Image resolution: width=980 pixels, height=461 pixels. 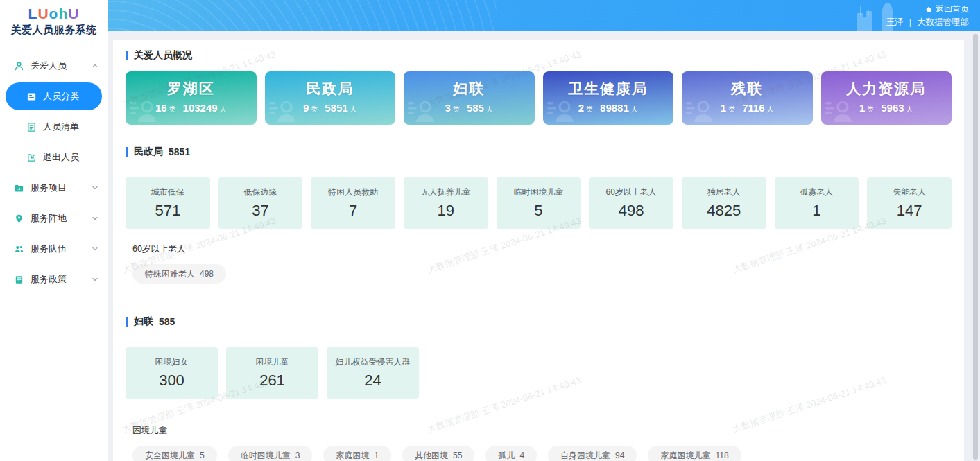 What do you see at coordinates (581, 108) in the screenshot?
I see `category-count: 2` at bounding box center [581, 108].